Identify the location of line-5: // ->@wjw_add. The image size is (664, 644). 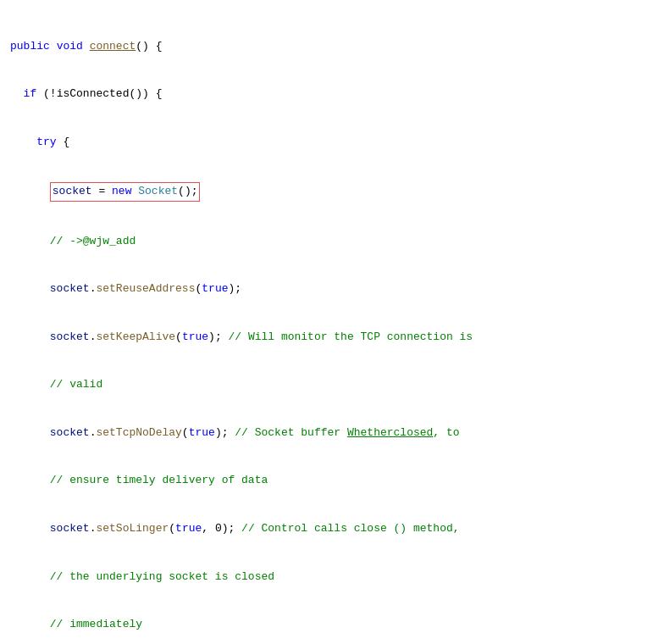
(332, 242).